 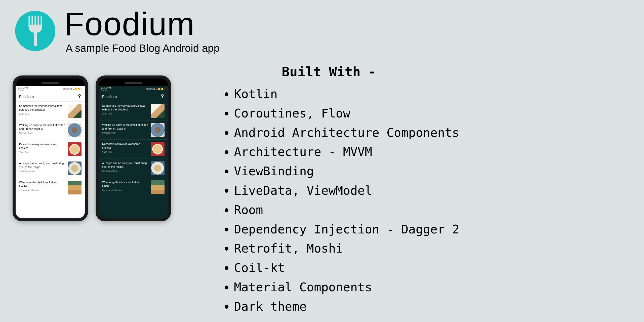 I want to click on phone-dark: 11:11 PM ⚲ ⟁ ◎ 0.3KB/s 🖹 ▴ 📶 📶 ⬚ Foodium…, so click(x=133, y=148).